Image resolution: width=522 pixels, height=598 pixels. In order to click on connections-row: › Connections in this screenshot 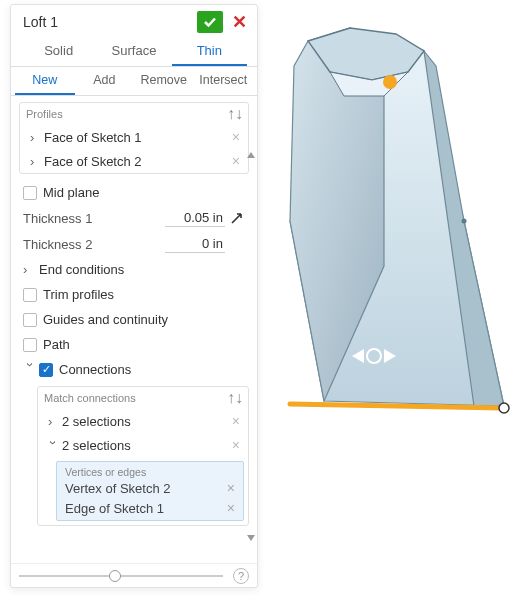, I will do `click(134, 370)`.